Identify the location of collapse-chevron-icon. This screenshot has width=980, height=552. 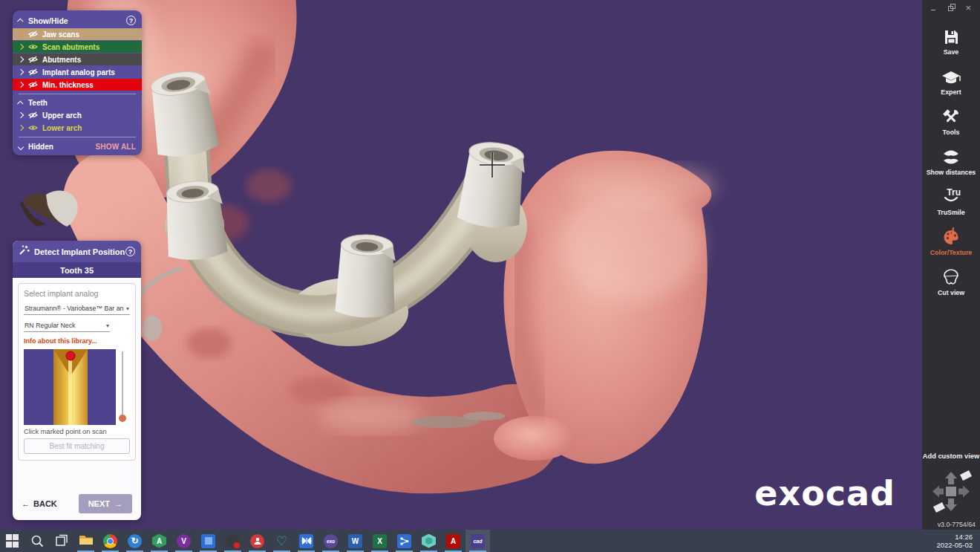
(20, 21).